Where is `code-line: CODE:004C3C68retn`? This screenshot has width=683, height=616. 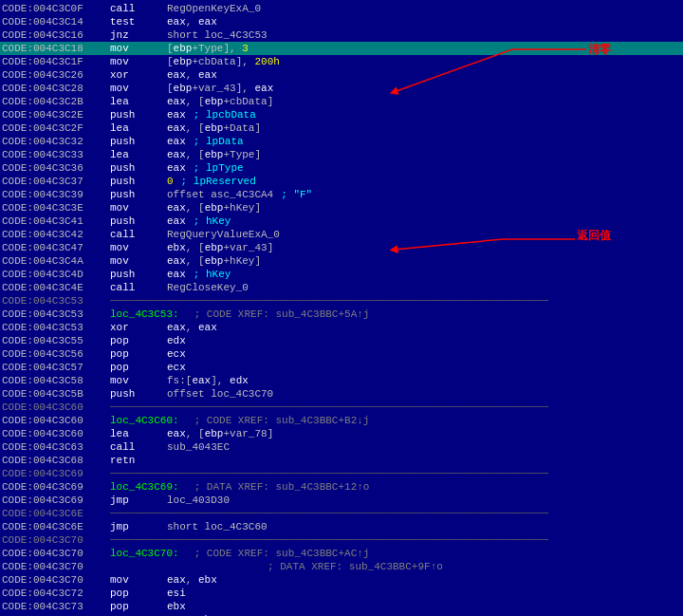 code-line: CODE:004C3C68retn is located at coordinates (342, 460).